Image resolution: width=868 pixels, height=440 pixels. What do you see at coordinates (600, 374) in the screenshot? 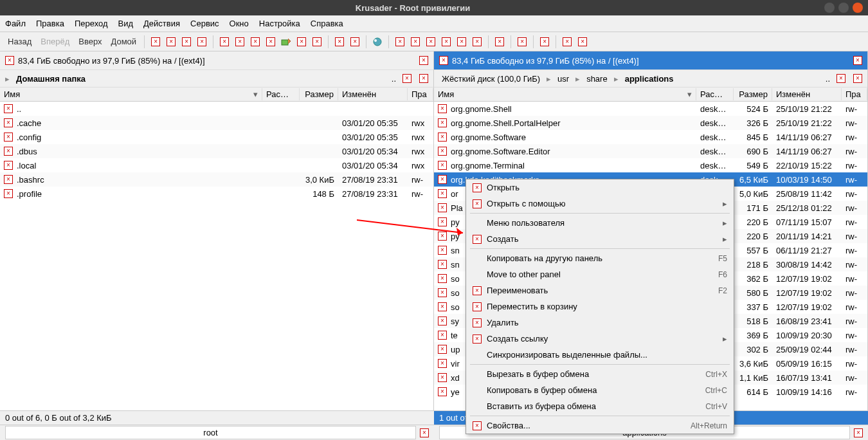
I see `context-menu-item: Вырезать в буфер обменаCtrl+X` at bounding box center [600, 374].